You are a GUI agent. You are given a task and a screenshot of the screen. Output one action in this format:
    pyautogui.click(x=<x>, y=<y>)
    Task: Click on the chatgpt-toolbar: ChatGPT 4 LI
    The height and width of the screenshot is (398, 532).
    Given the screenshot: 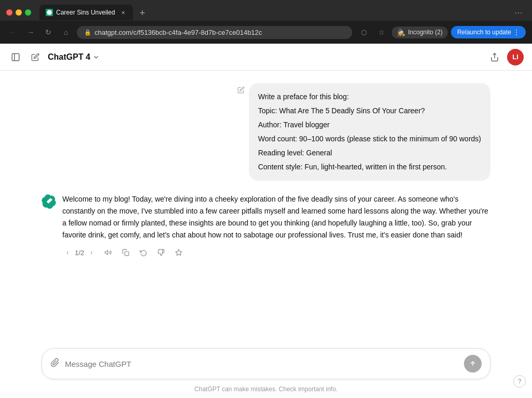 What is the action you would take?
    pyautogui.click(x=266, y=57)
    